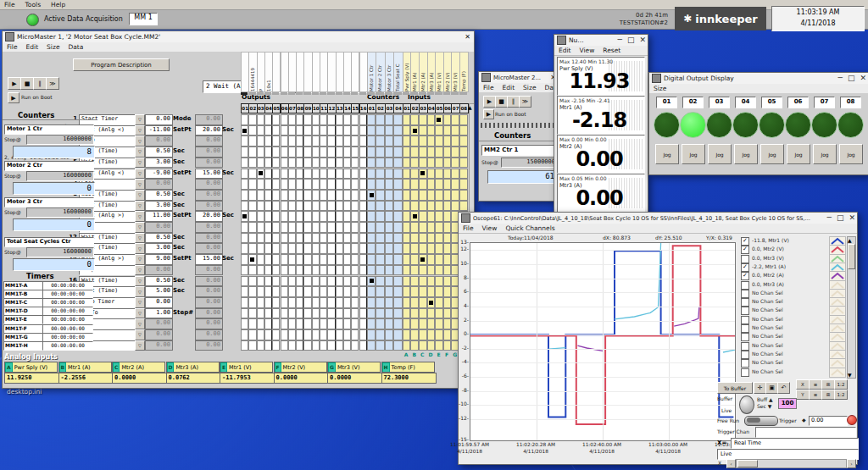  Describe the element at coordinates (745, 250) in the screenshot. I see `scope-channel-checkbox: ✓` at that location.